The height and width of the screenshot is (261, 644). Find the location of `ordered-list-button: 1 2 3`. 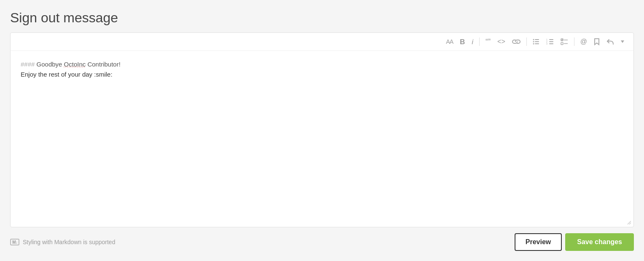

ordered-list-button: 1 2 3 is located at coordinates (550, 42).